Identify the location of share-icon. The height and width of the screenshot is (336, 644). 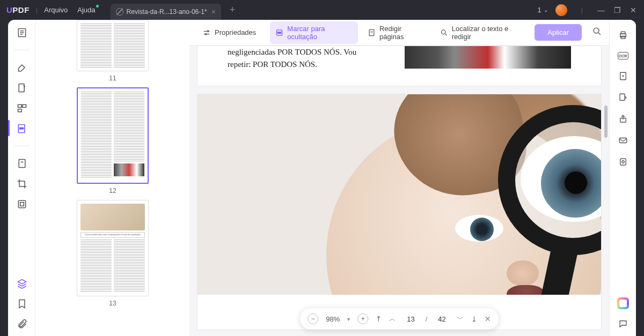
(623, 119).